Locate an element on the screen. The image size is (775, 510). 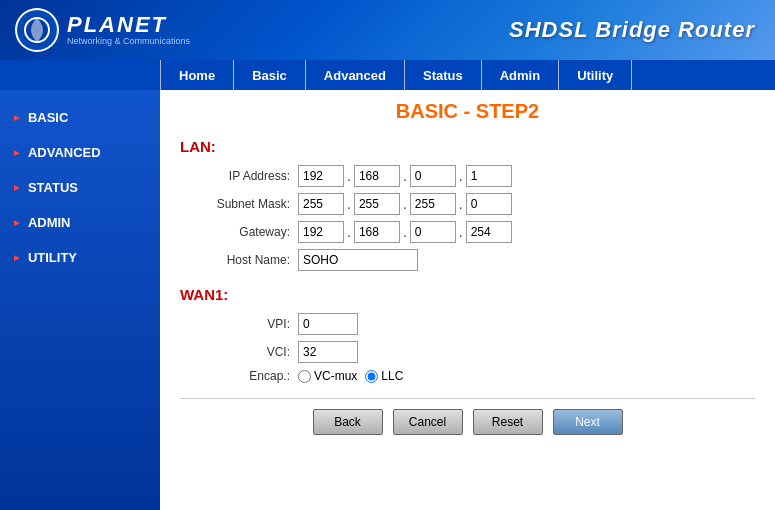
sidebar-label-basic: BASIC is located at coordinates (48, 118).